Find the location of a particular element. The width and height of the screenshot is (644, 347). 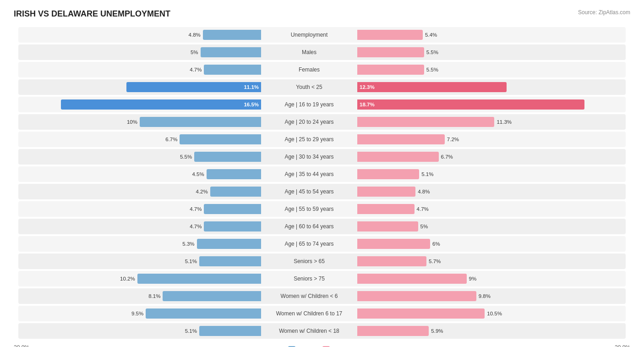

bar-label: Women w/ Children < 18 is located at coordinates (309, 331).